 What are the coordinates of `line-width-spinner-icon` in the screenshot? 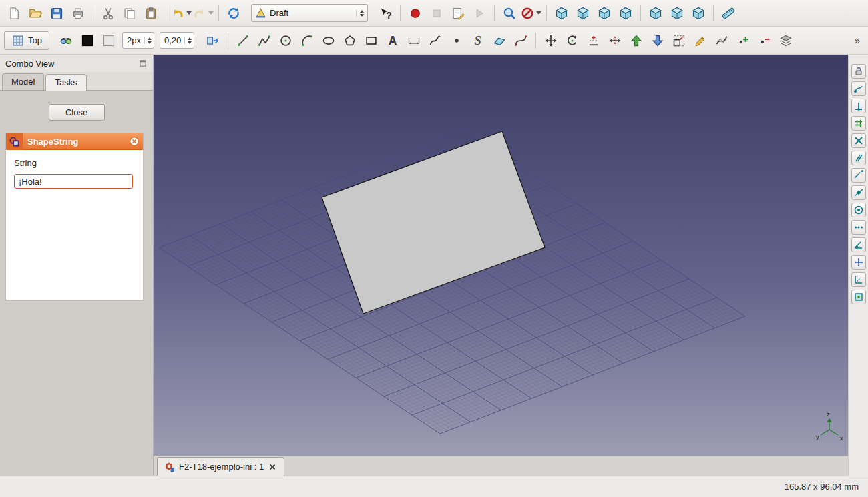 It's located at (149, 41).